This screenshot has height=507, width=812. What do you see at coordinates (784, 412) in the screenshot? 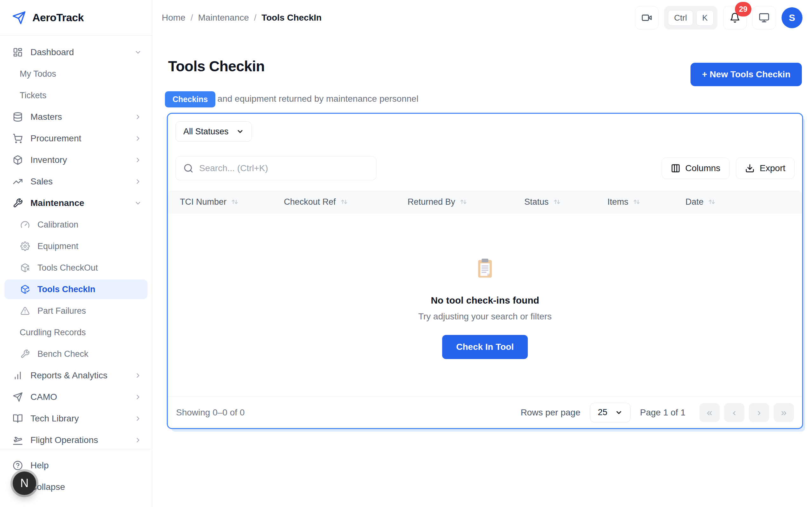
I see `last-page-button: »` at bounding box center [784, 412].